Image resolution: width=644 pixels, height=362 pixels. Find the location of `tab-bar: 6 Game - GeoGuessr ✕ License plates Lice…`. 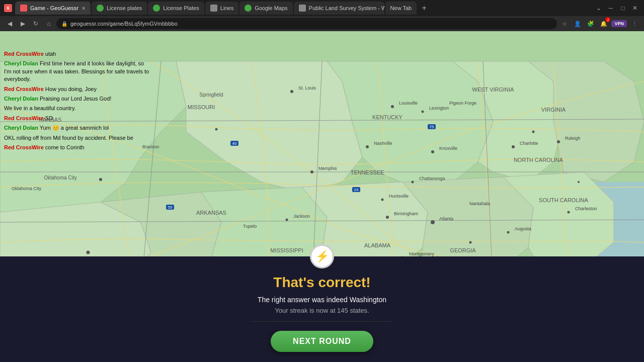

tab-bar: 6 Game - GeoGuessr ✕ License plates Lice… is located at coordinates (322, 8).